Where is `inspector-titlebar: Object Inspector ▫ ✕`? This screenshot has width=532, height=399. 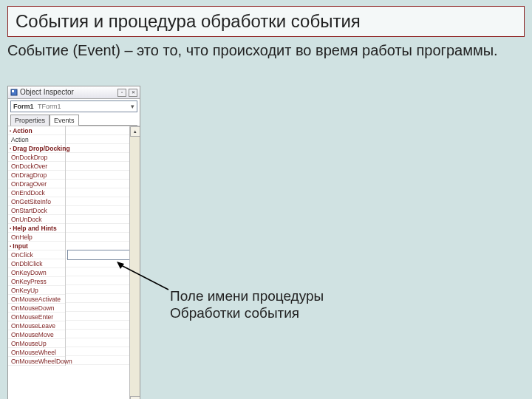 inspector-titlebar: Object Inspector ▫ ✕ is located at coordinates (74, 93).